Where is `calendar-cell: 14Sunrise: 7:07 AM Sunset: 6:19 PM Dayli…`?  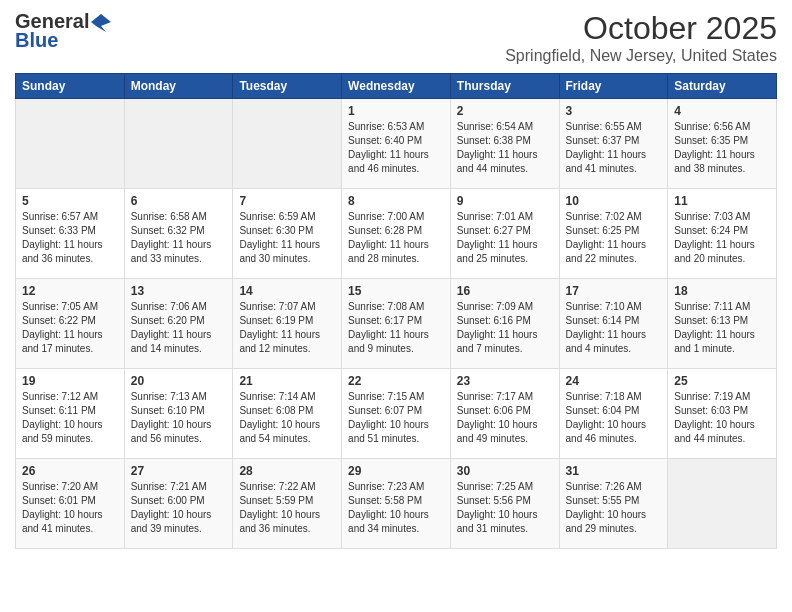 calendar-cell: 14Sunrise: 7:07 AM Sunset: 6:19 PM Dayli… is located at coordinates (288, 324).